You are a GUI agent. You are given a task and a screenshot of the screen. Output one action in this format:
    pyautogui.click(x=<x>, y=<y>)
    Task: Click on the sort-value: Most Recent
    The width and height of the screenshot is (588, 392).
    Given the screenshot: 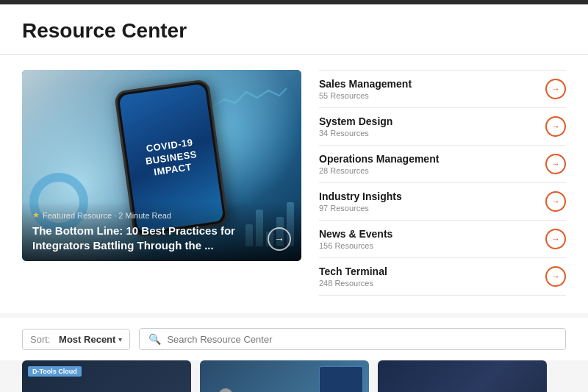 What is the action you would take?
    pyautogui.click(x=87, y=340)
    